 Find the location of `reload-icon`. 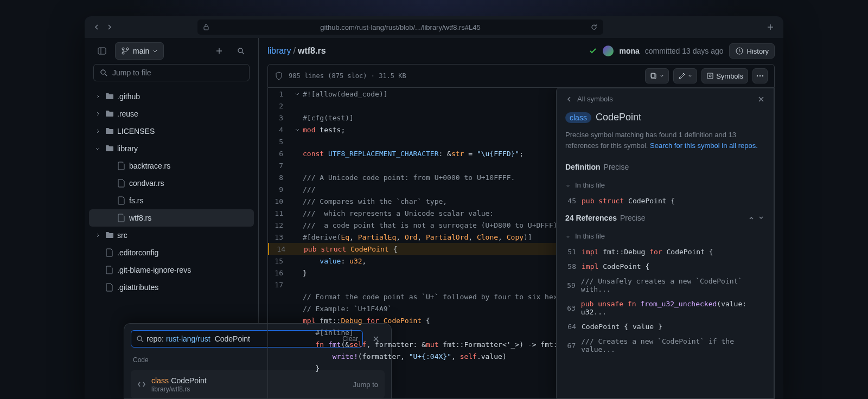

reload-icon is located at coordinates (594, 27).